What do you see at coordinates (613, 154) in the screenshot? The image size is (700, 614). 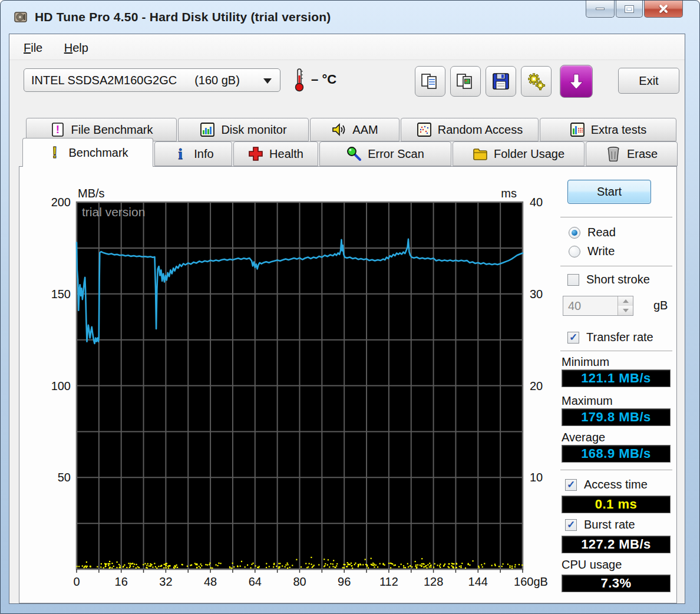 I see `trash-icon` at bounding box center [613, 154].